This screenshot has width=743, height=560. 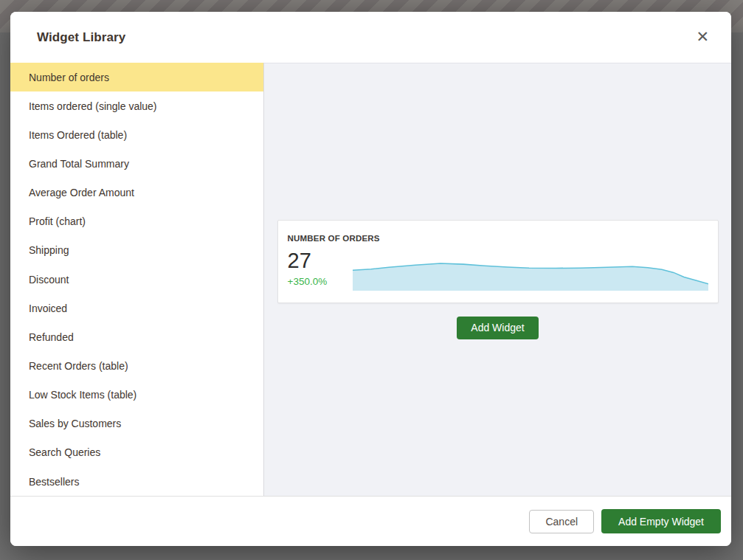 What do you see at coordinates (69, 77) in the screenshot?
I see `widget-list-item-label: Number of orders` at bounding box center [69, 77].